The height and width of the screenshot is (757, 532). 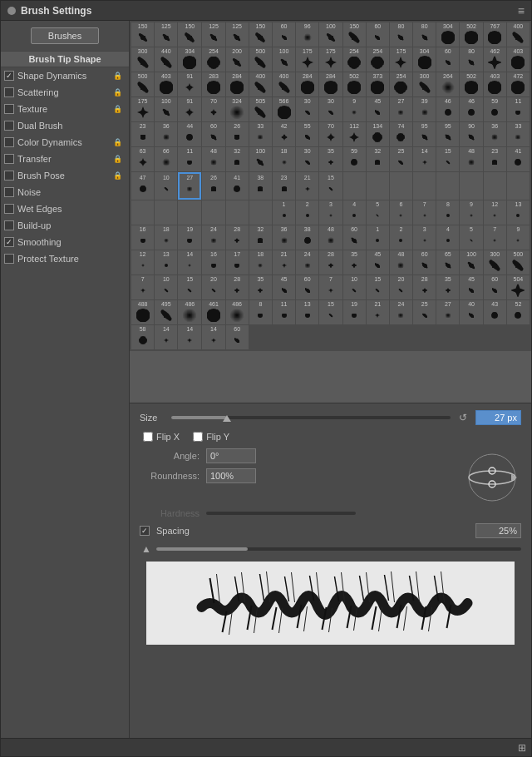 What do you see at coordinates (238, 60) in the screenshot?
I see `brush-cell: 200` at bounding box center [238, 60].